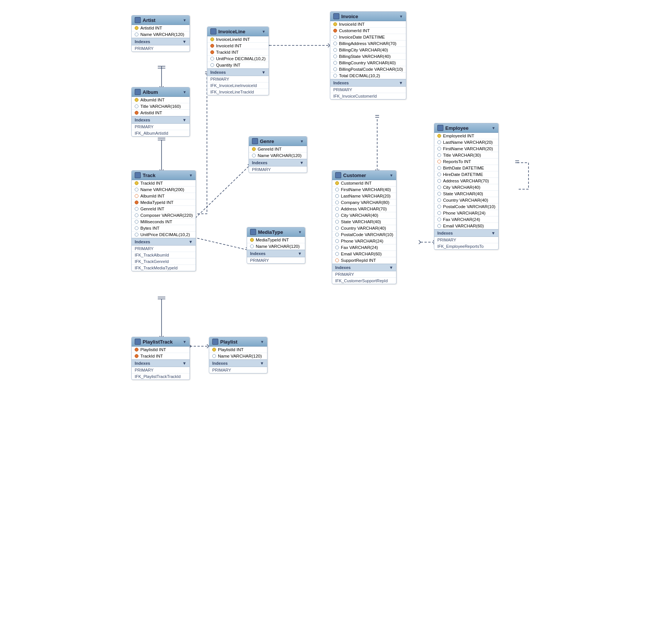  Describe the element at coordinates (276, 245) in the screenshot. I see `table-mediatype: MediaType▼MediaTypeId INTName VARCHAR(12…` at that location.